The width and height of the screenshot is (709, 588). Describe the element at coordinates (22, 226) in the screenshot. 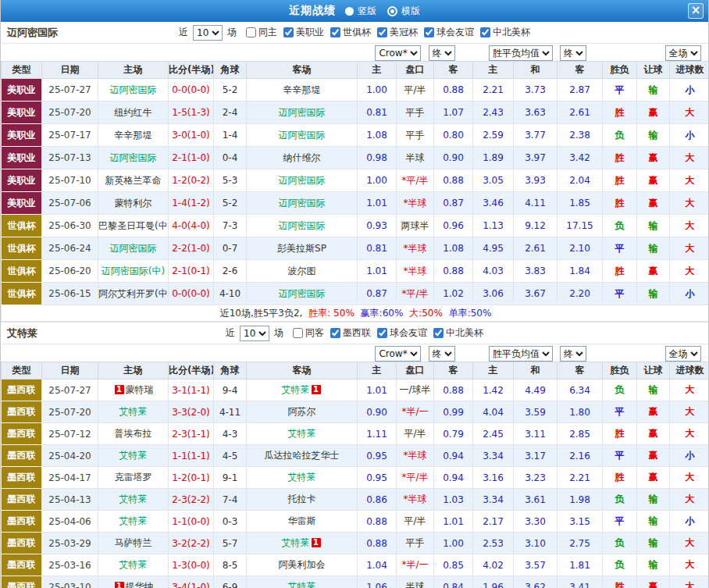

I see `league-badge: 世俱杯` at that location.